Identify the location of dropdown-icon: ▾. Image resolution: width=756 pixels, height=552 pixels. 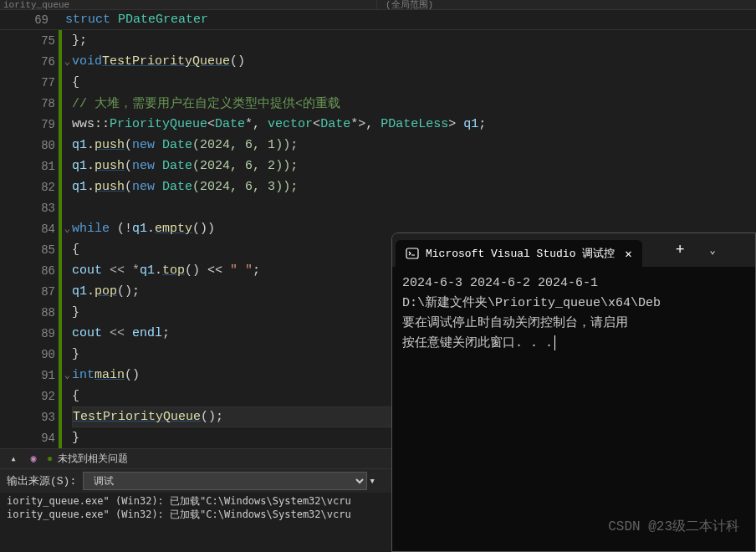
(372, 481).